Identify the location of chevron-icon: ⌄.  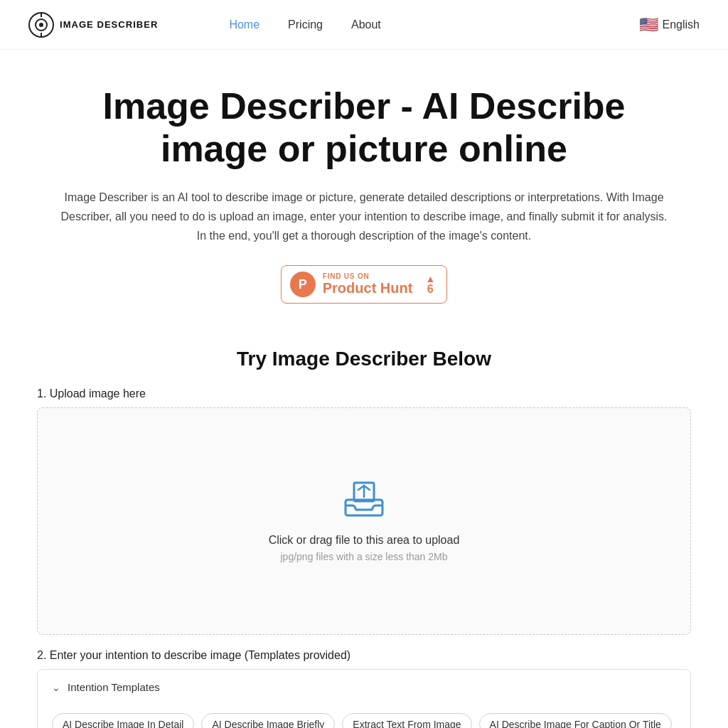
(56, 687).